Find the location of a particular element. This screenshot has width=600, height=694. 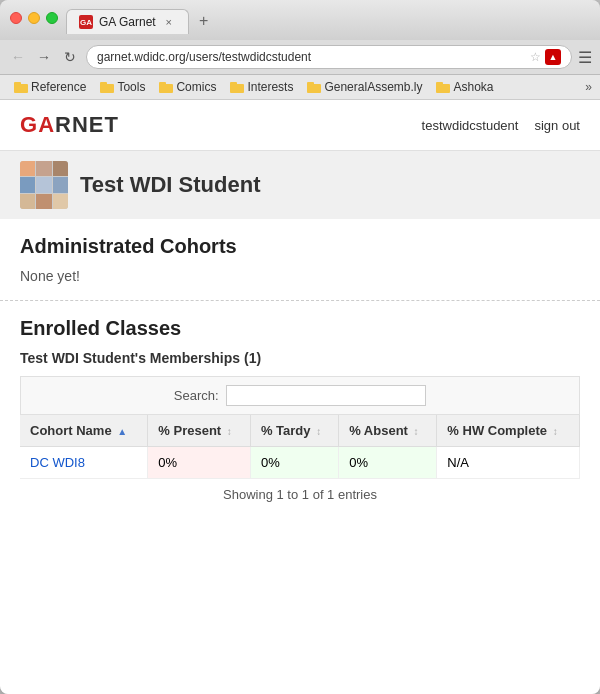

tab-title: GA Garnet is located at coordinates (128, 22).